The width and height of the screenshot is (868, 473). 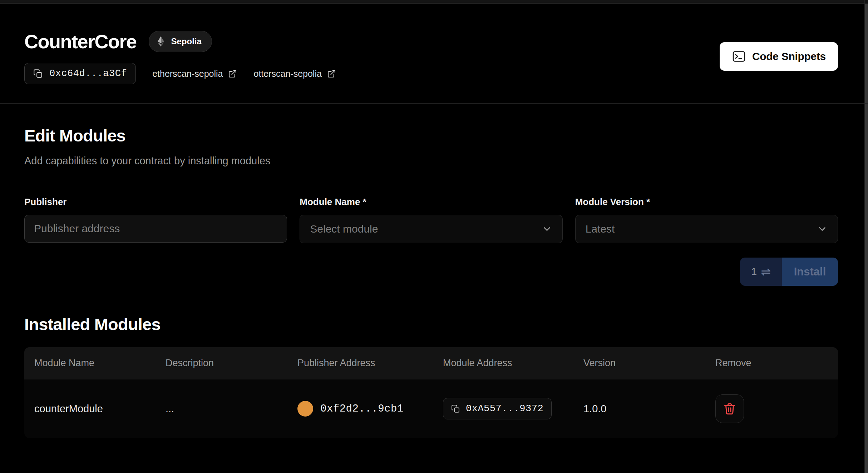 What do you see at coordinates (431, 220) in the screenshot?
I see `module-name-field-group: Module Name * Select module` at bounding box center [431, 220].